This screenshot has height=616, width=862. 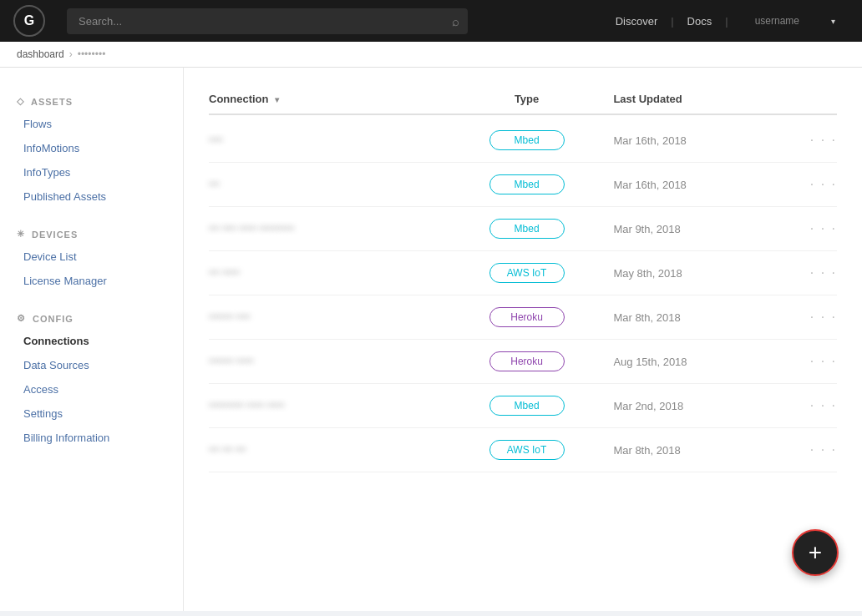 What do you see at coordinates (92, 98) in the screenshot?
I see `assets-section: ◇ ASSETS` at bounding box center [92, 98].